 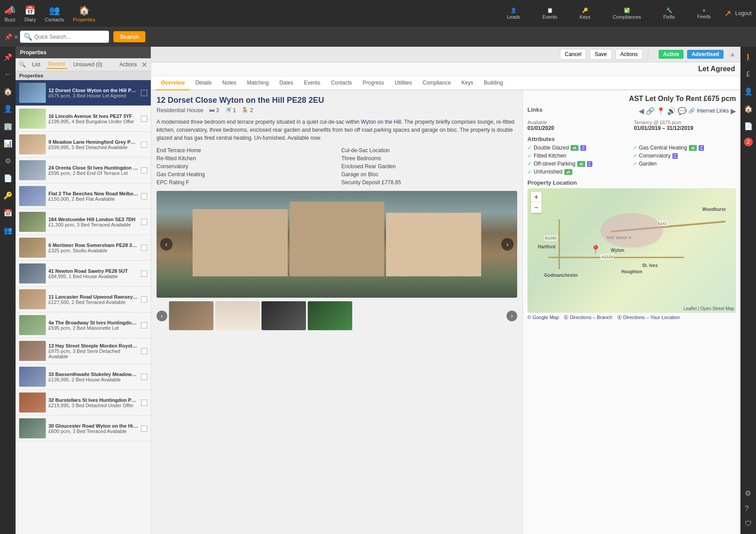 I want to click on sidebar-home-icon: 🏠, so click(x=8, y=92).